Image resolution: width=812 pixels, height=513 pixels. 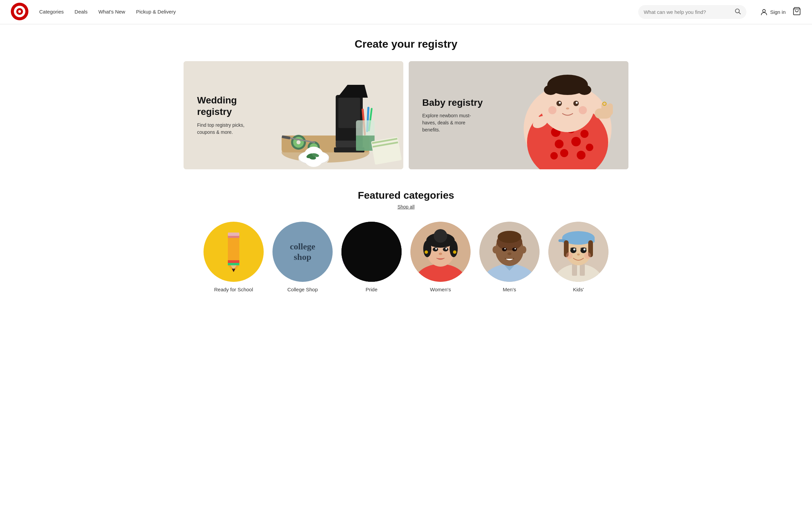 What do you see at coordinates (738, 12) in the screenshot?
I see `search-icon` at bounding box center [738, 12].